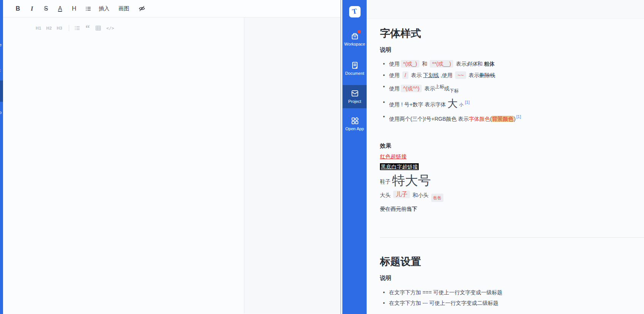 The height and width of the screenshot is (314, 644). What do you see at coordinates (355, 12) in the screenshot?
I see `app-logo: T` at bounding box center [355, 12].